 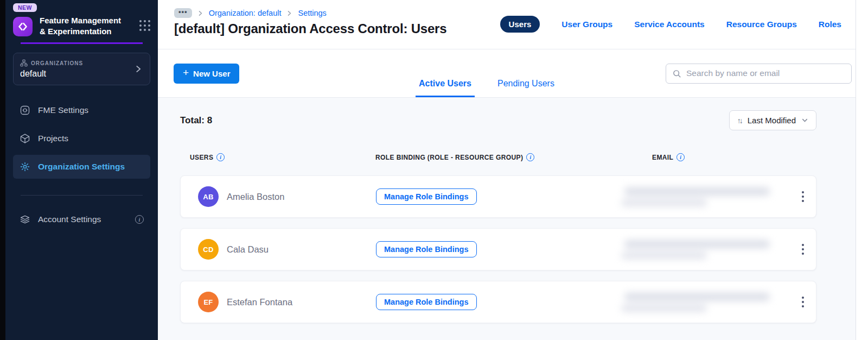 I want to click on column-role-binding: ROLE BINDING (ROLE - RESOURCE GROUP) i, so click(x=497, y=158).